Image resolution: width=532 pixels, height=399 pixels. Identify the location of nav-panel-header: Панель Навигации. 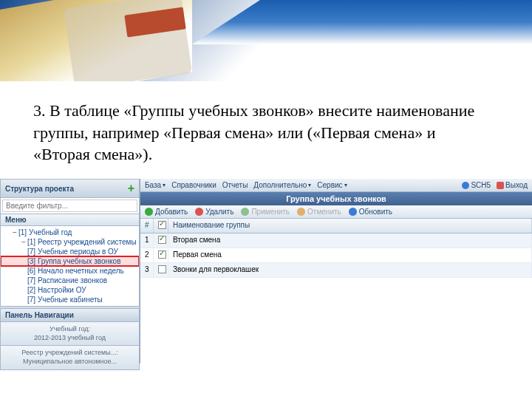
(69, 315).